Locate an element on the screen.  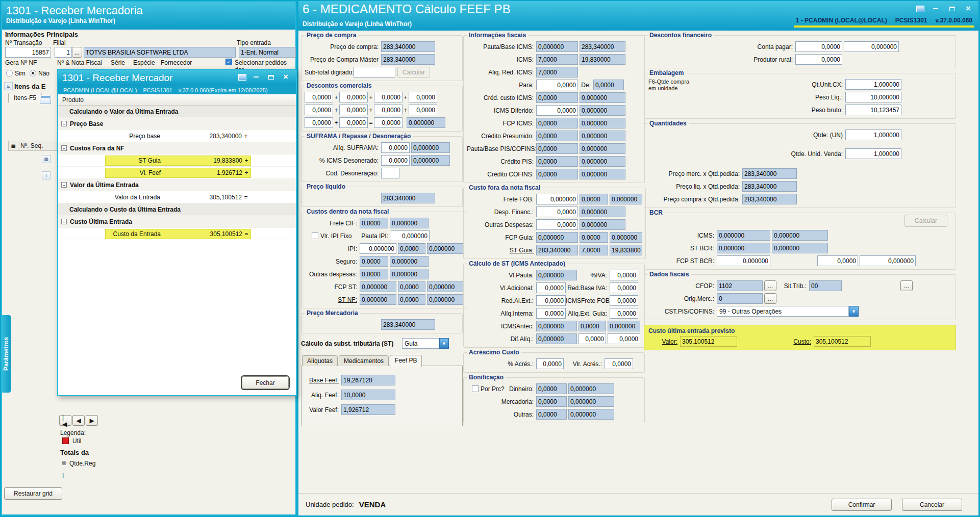
calc-group-row: -Custo Última Entrada is located at coordinates (177, 222).